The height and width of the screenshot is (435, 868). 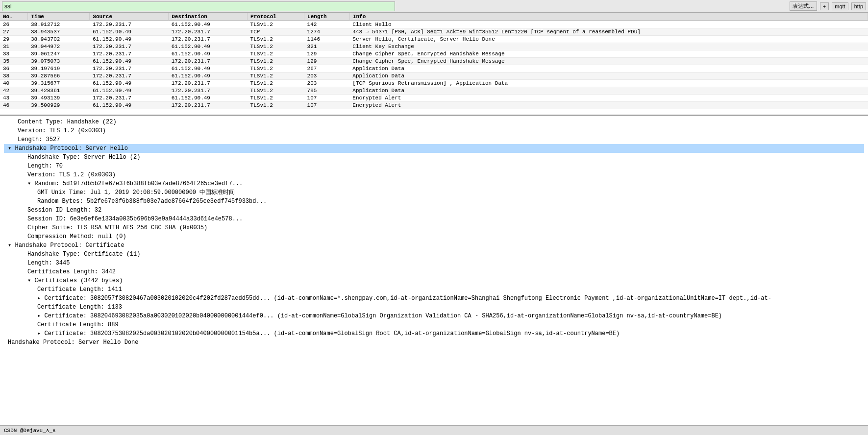 What do you see at coordinates (434, 245) in the screenshot?
I see `detail-line: ▾ Handshake Protocol: Certificate` at bounding box center [434, 245].